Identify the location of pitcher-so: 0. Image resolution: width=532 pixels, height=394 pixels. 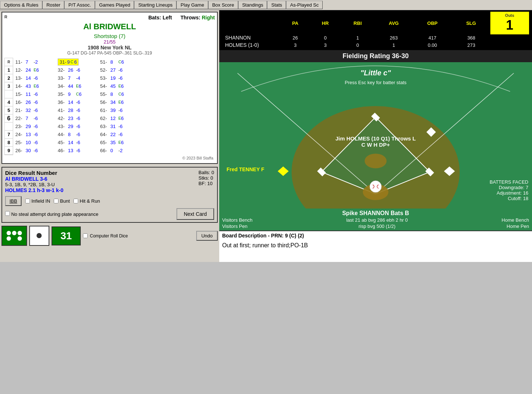
(357, 45).